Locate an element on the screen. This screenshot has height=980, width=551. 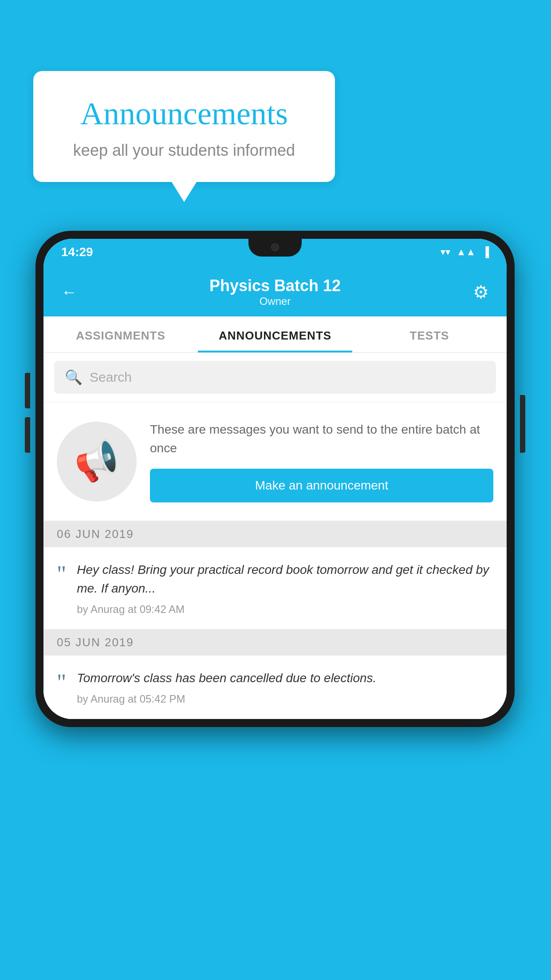
make-announcement-button: Make an announcement is located at coordinates (322, 486).